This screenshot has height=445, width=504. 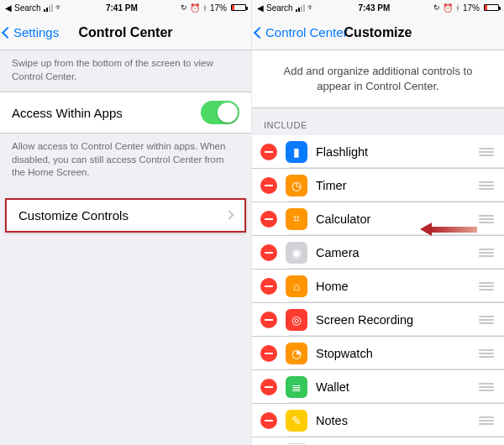 I want to click on list-item: ◎Screen Recording, so click(x=378, y=320).